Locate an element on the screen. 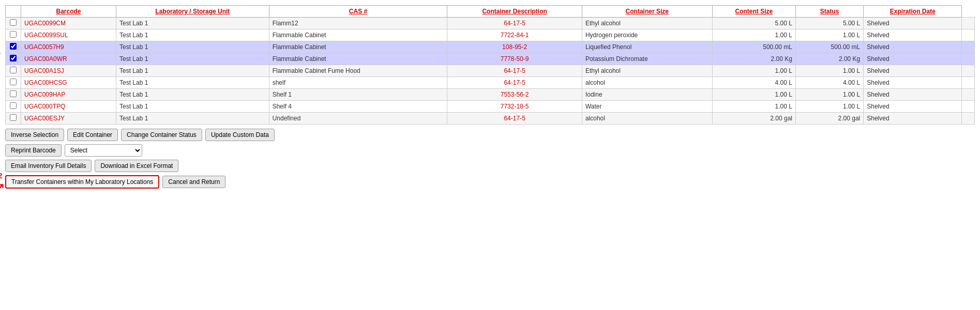 The image size is (980, 310). reprint-barcode-button: Reprint Barcode is located at coordinates (33, 150).